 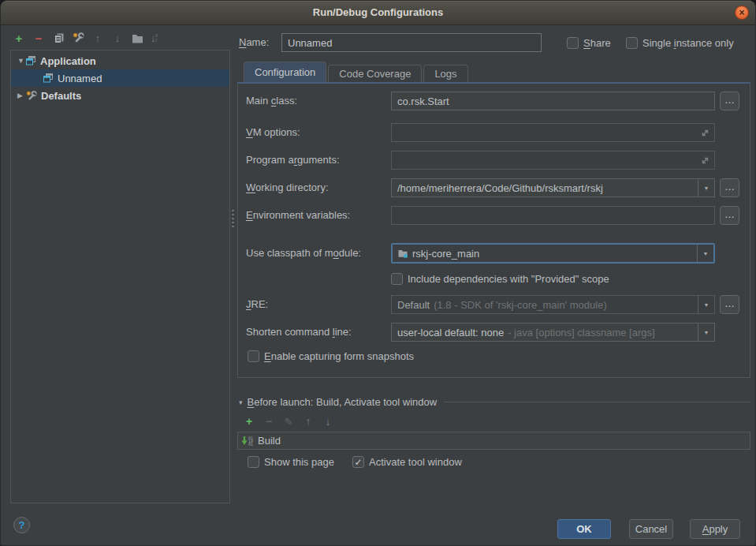 What do you see at coordinates (632, 43) in the screenshot?
I see `single-instance-checkbox` at bounding box center [632, 43].